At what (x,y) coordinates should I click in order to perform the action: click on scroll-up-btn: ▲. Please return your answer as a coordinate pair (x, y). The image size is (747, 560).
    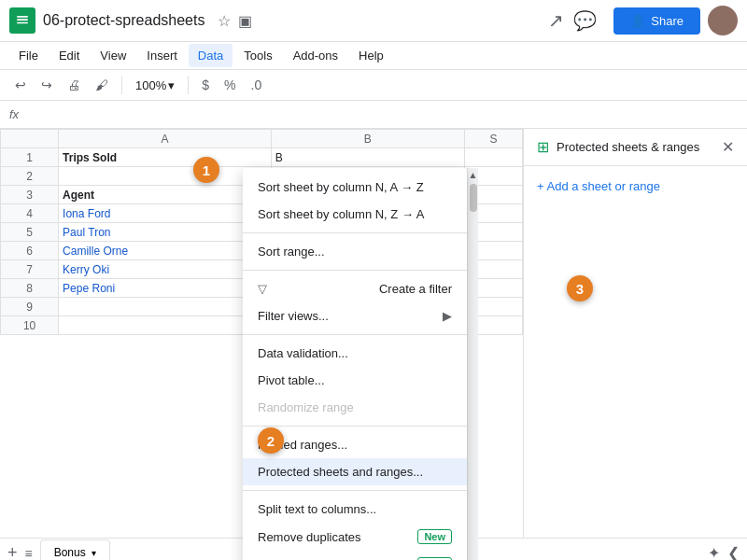
    Looking at the image, I should click on (473, 175).